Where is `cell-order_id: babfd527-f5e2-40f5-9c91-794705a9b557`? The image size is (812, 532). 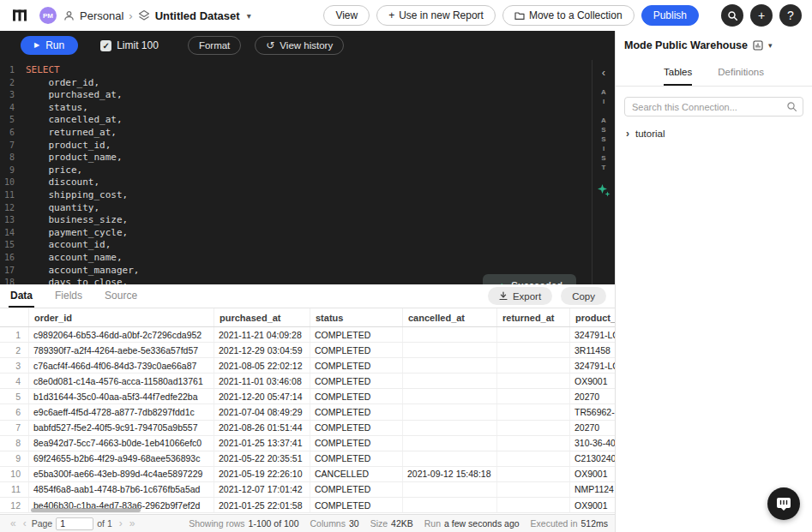
cell-order_id: babfd527-f5e2-40f5-9c91-794705a9b557 is located at coordinates (122, 428).